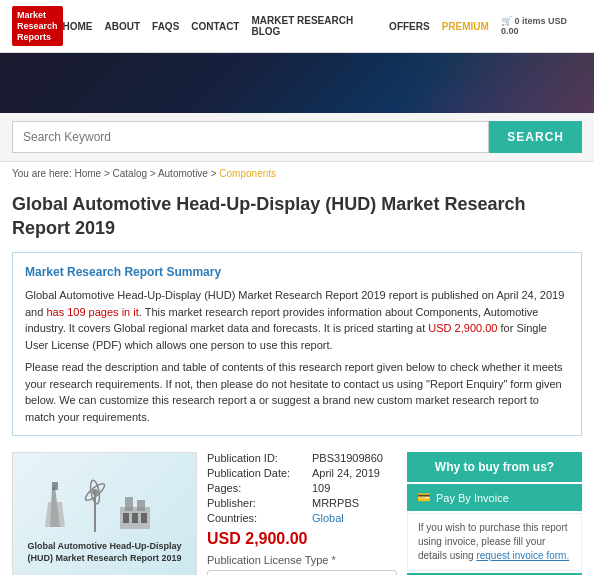  I want to click on summary-title: Market Research Report Summary, so click(297, 272).